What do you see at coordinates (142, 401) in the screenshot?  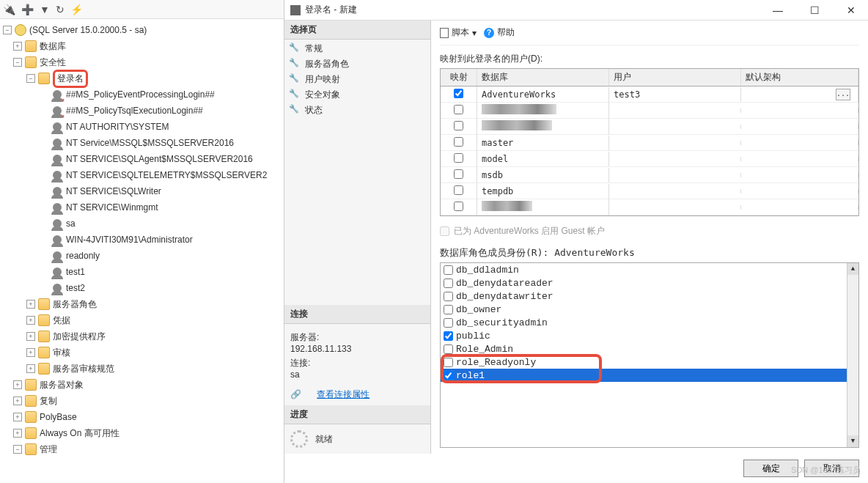 I see `tree-replication: +复制` at bounding box center [142, 401].